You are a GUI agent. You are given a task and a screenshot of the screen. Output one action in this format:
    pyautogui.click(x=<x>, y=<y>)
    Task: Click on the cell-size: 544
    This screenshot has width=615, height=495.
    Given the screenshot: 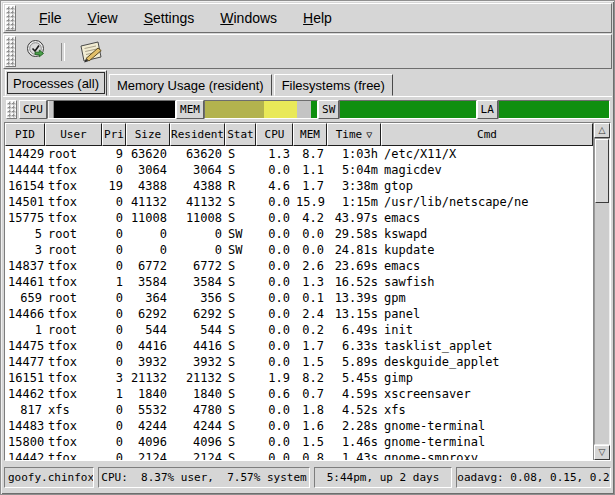 What is the action you would take?
    pyautogui.click(x=148, y=330)
    